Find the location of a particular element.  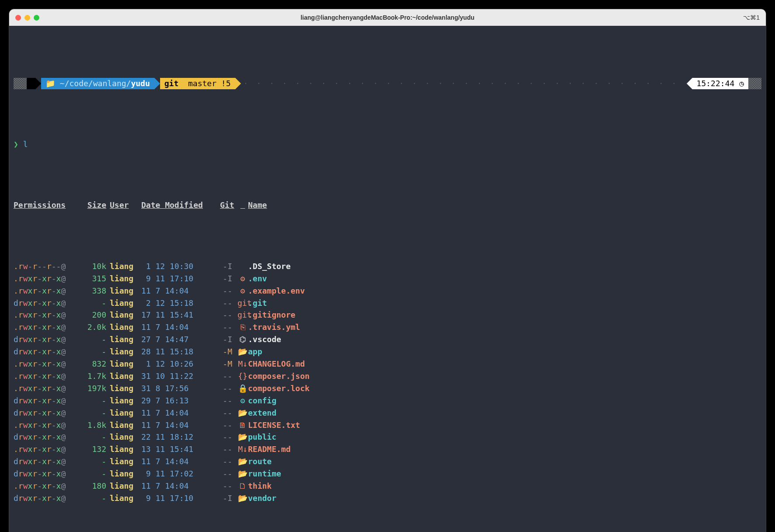

git-label: git is located at coordinates (171, 84).